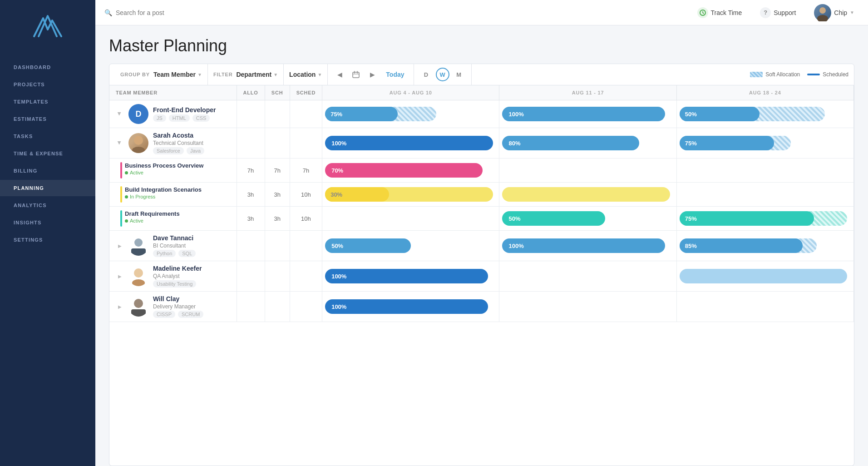 The image size is (868, 466). What do you see at coordinates (173, 194) in the screenshot?
I see `project-cell: Build Integration Scenarios In Progress` at bounding box center [173, 194].